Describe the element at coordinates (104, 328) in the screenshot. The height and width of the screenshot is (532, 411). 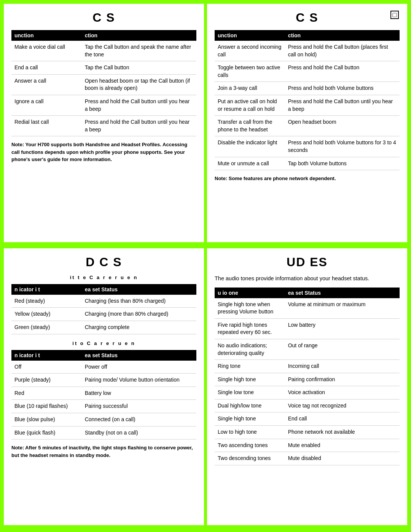
I see `table-row: Green (steady)Charging complete` at that location.